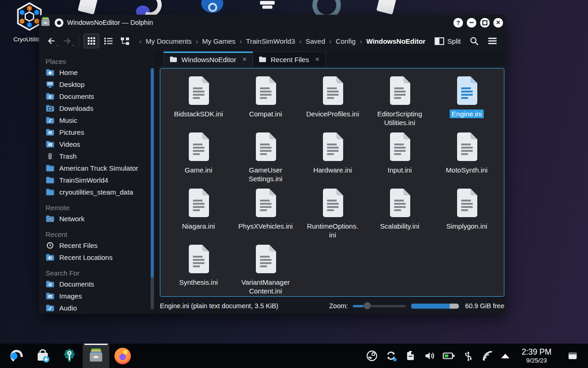 This screenshot has width=588, height=368. I want to click on back-button: ⌄, so click(51, 41).